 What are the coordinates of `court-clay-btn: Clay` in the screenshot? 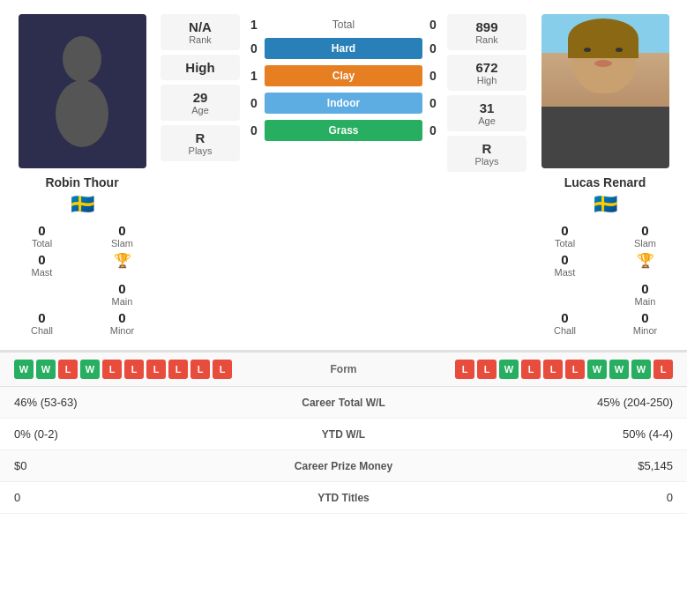 It's located at (344, 76).